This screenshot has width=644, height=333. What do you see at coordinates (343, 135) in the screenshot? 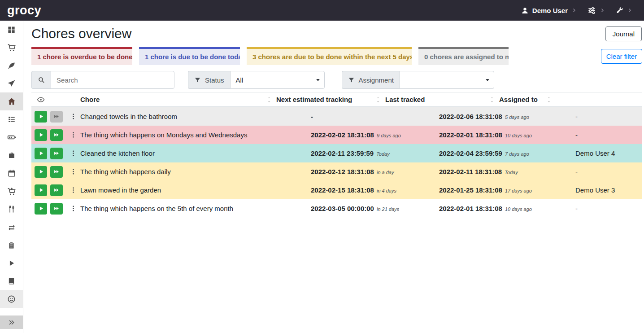
I see `next-tracking-date: 2022-02-02 18:31:08` at bounding box center [343, 135].